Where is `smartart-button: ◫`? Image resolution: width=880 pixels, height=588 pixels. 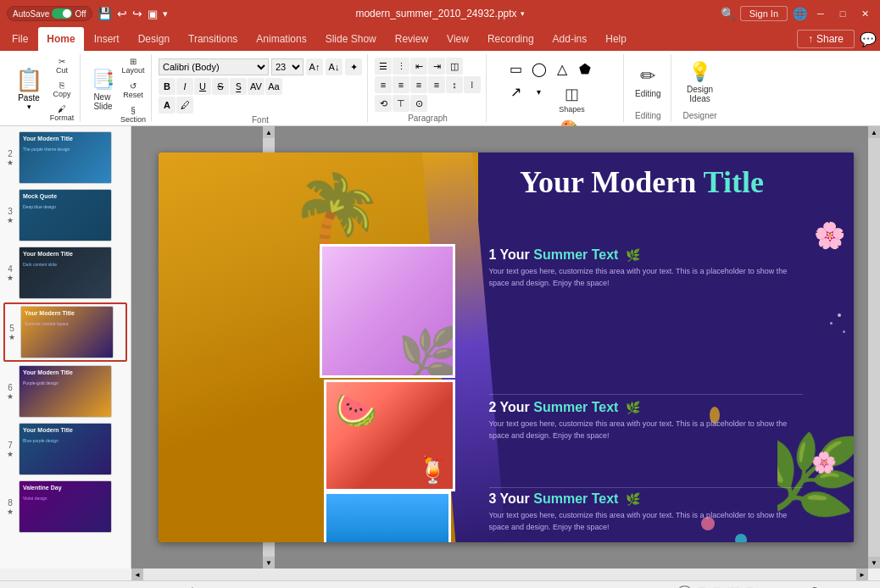
smartart-button: ◫ is located at coordinates (454, 66).